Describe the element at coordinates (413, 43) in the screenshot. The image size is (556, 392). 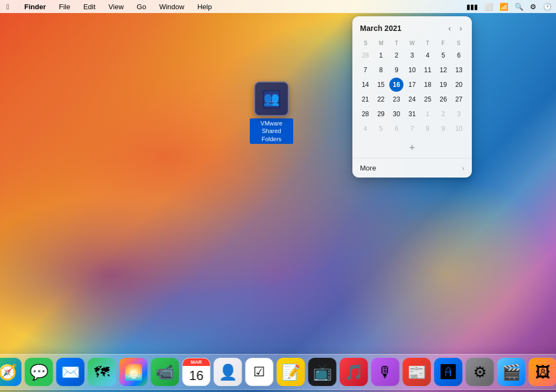
I see `day-header-w: W` at that location.